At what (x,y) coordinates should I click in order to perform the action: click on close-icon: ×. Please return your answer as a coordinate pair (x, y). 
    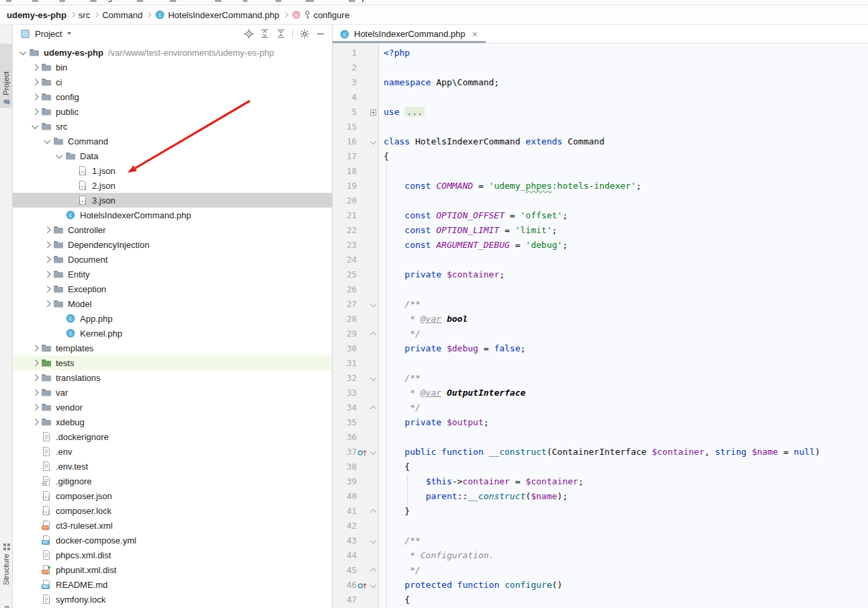
    Looking at the image, I should click on (474, 34).